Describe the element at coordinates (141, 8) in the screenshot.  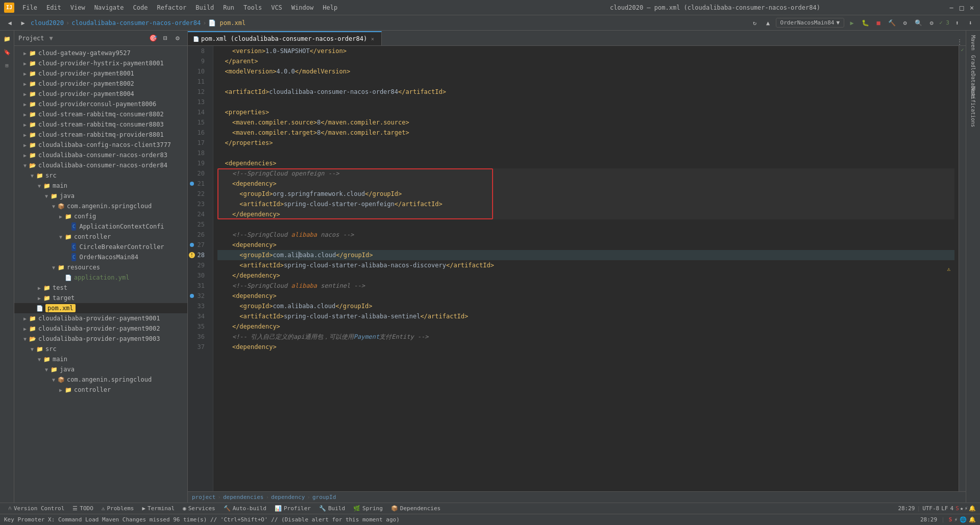
I see `menu-code: Code` at that location.